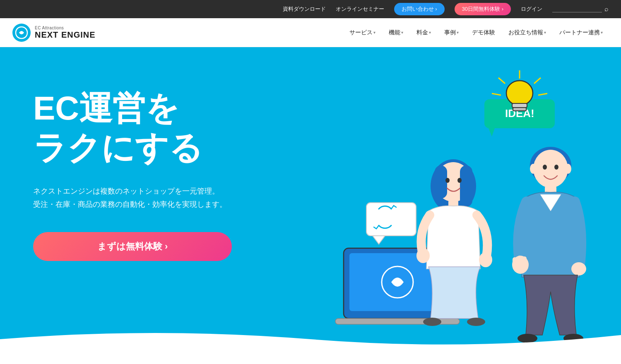  Describe the element at coordinates (580, 9) in the screenshot. I see `search-area: ⌕` at that location.